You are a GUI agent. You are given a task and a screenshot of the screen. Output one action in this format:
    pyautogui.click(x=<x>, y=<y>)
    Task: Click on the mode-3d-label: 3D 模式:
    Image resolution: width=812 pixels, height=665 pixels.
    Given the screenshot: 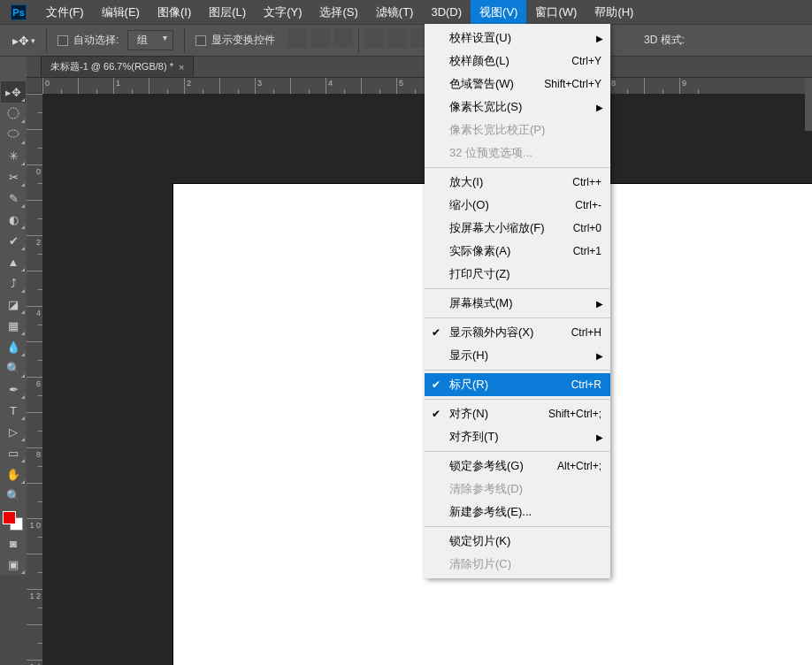 What is the action you would take?
    pyautogui.click(x=664, y=41)
    